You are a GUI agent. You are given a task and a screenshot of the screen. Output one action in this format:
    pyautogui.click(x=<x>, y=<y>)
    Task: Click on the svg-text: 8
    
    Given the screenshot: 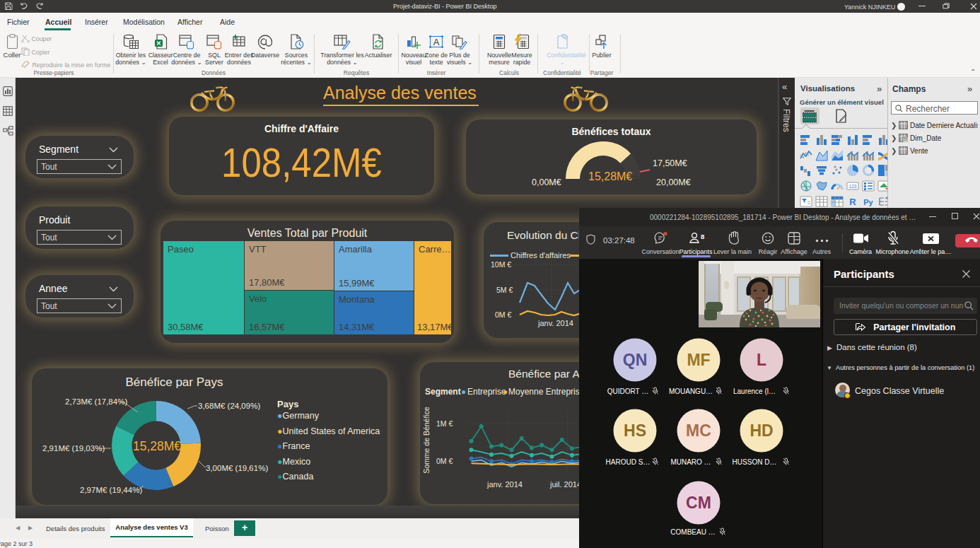 What is the action you would take?
    pyautogui.click(x=703, y=236)
    